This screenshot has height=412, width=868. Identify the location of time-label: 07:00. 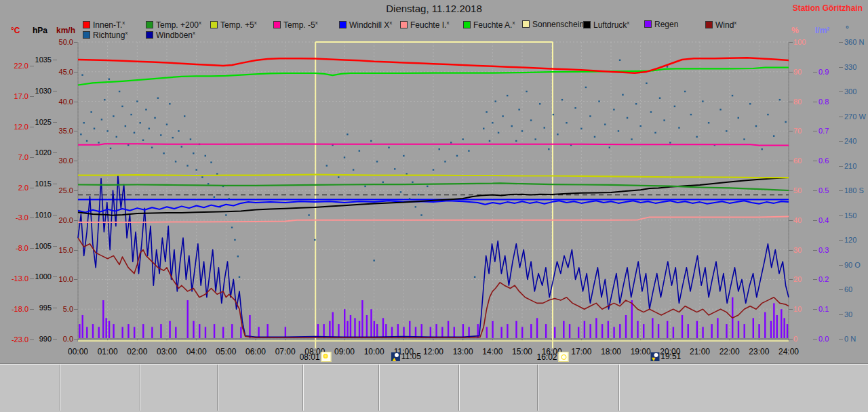
(285, 352).